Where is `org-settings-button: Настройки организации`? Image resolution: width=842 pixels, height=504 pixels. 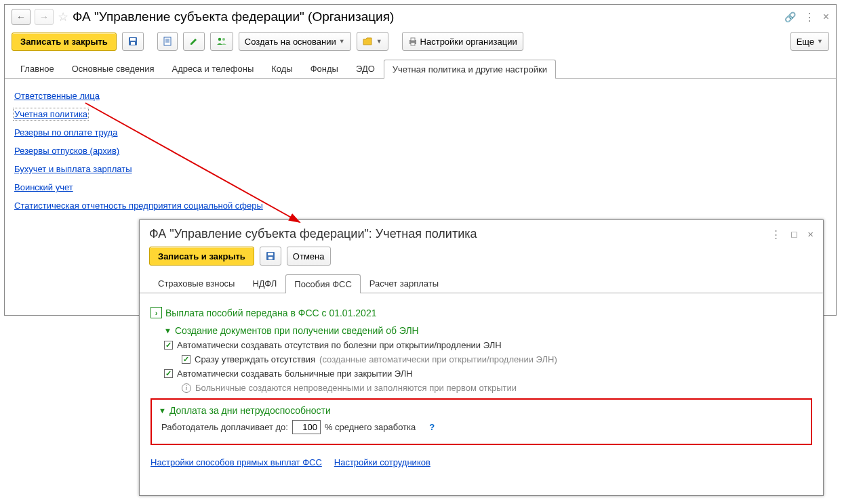 org-settings-button: Настройки организации is located at coordinates (462, 41).